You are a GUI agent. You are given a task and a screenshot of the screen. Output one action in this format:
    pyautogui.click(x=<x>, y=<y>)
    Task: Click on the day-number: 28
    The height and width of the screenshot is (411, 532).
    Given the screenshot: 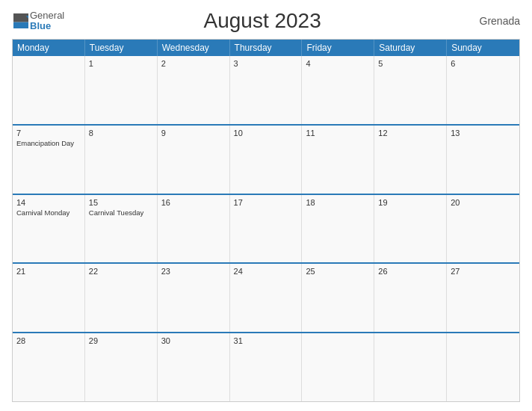 What is the action you would take?
    pyautogui.click(x=49, y=341)
    